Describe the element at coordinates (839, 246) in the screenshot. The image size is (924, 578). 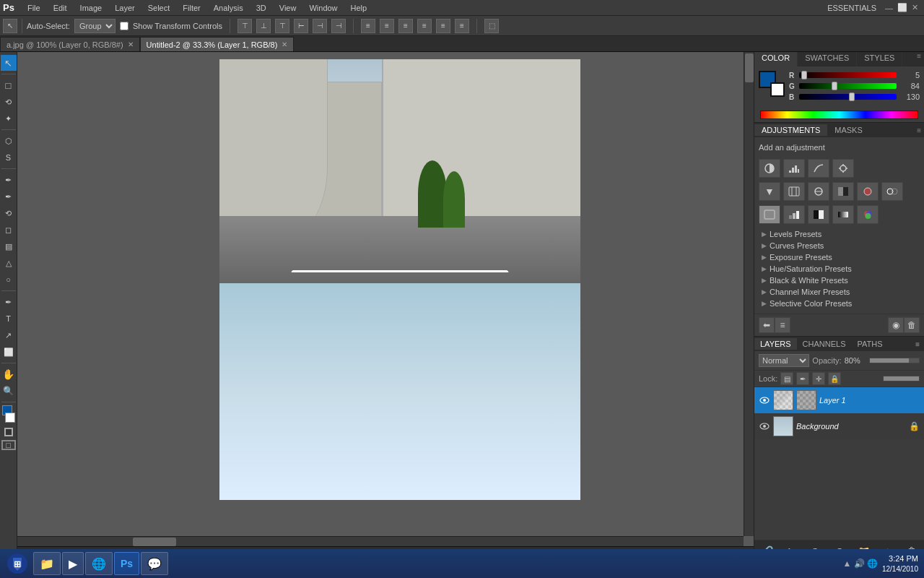
I see `preset-curves: ▶ Curves Presets` at that location.